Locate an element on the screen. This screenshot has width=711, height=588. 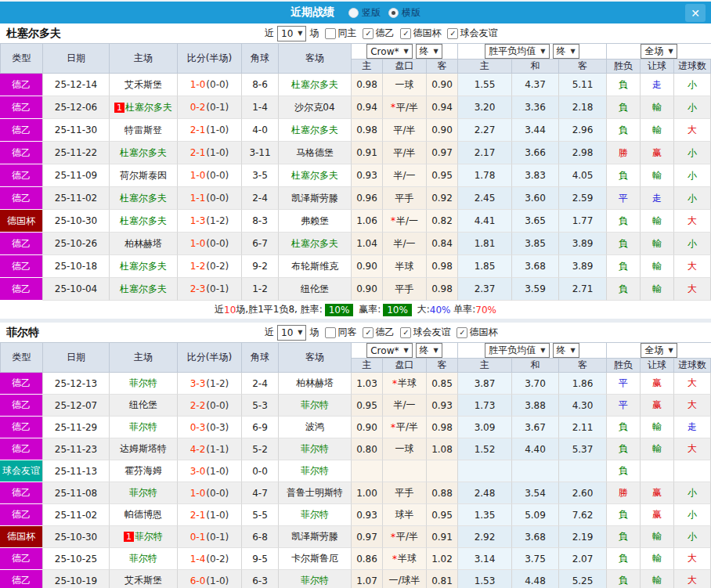
match-row: 德乙25-10-18杜塞尔多夫1-2(0-2)9-2布轮斯维克0.90半球0.9… is located at coordinates (356, 266).